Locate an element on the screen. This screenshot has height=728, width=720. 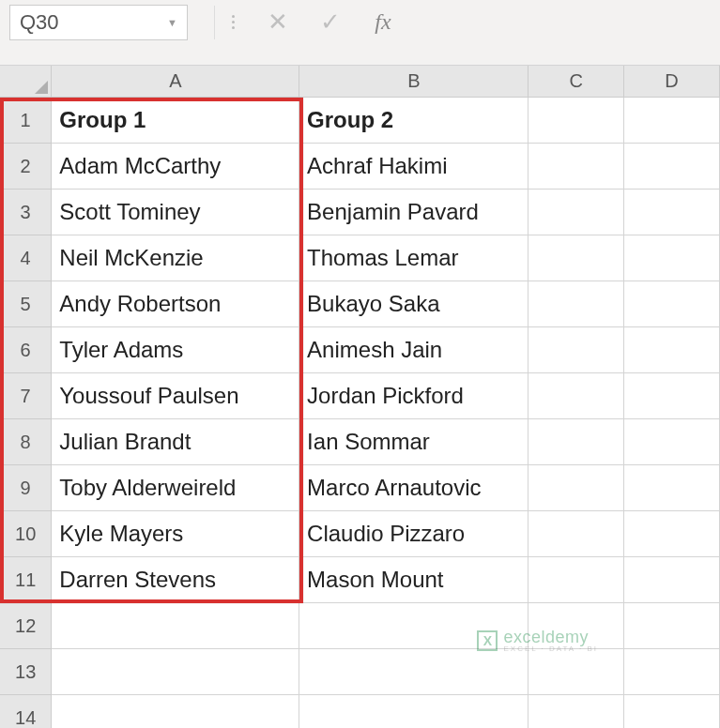
column-header-b: B is located at coordinates (414, 82).